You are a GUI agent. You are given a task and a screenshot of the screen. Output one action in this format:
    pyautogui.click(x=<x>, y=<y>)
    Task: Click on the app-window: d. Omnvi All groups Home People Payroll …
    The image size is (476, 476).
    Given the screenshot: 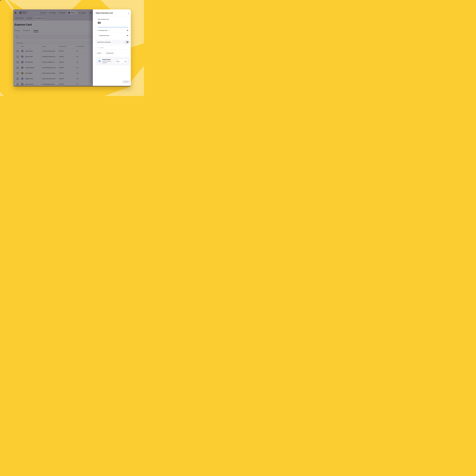 What is the action you would take?
    pyautogui.click(x=72, y=48)
    